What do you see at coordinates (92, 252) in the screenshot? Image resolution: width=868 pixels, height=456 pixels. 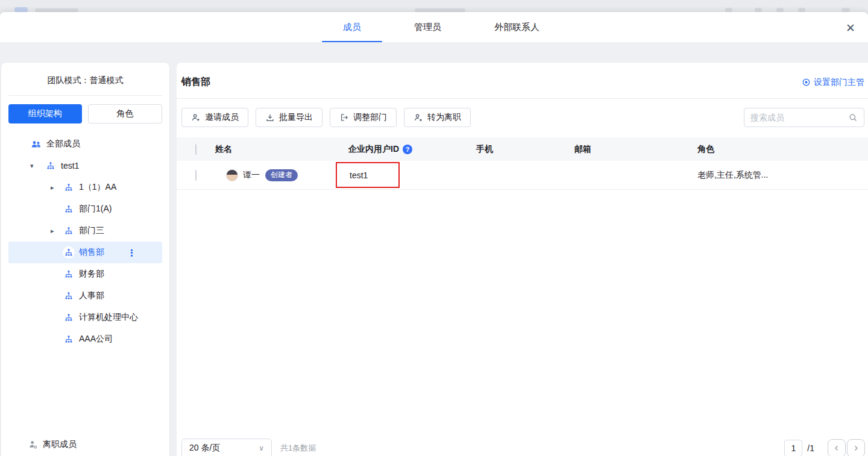 I see `sidebar-item-label: 销售部` at bounding box center [92, 252].